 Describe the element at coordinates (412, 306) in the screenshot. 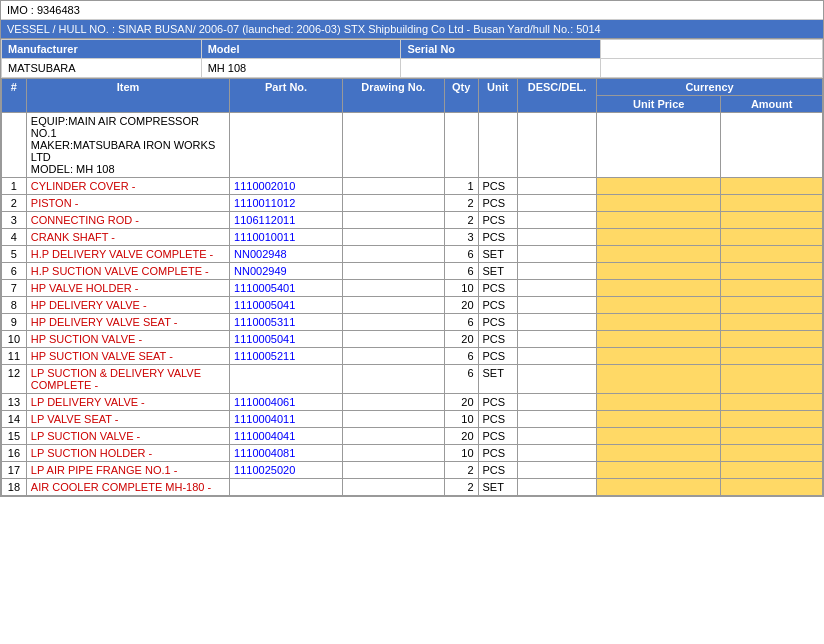

I see `table-row: 8HP DELIVERY VALVE -111000504120PCS` at that location.